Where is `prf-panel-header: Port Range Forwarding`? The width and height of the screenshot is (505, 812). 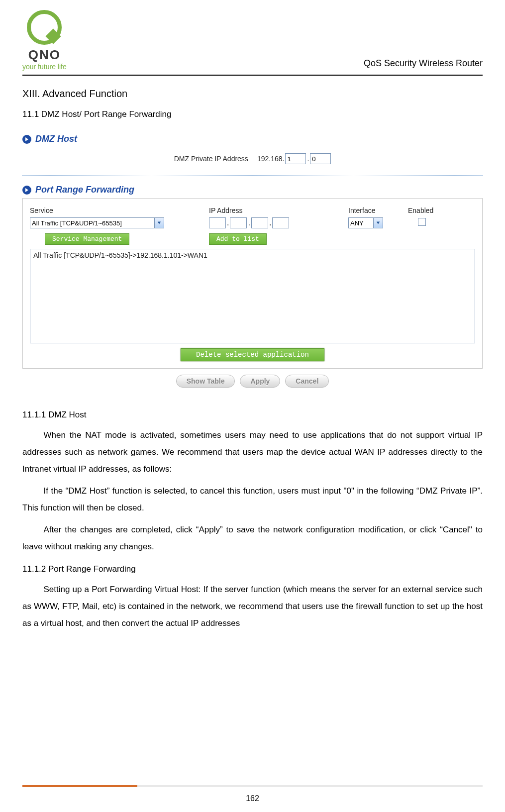
prf-panel-header: Port Range Forwarding is located at coordinates (253, 190).